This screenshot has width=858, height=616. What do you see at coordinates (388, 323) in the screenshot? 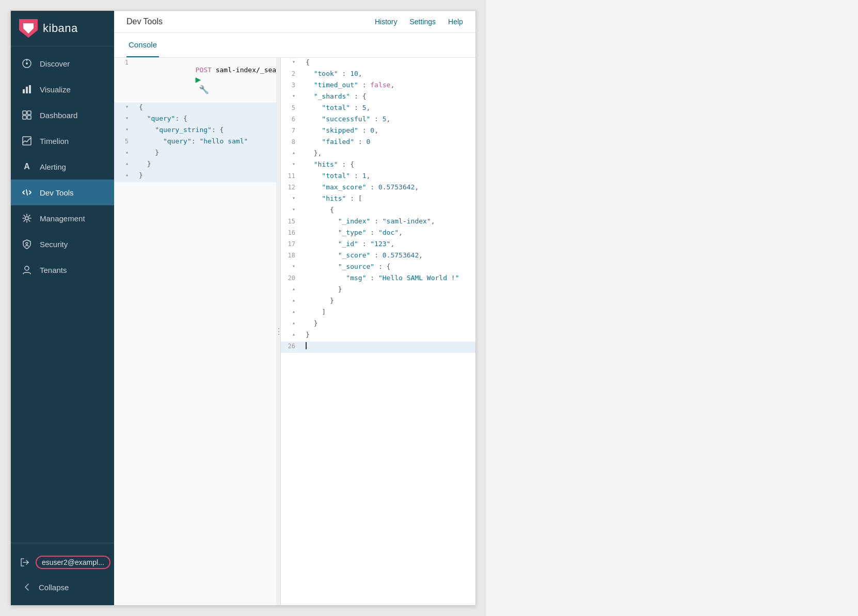
I see `resp-content-24: }` at bounding box center [388, 323].